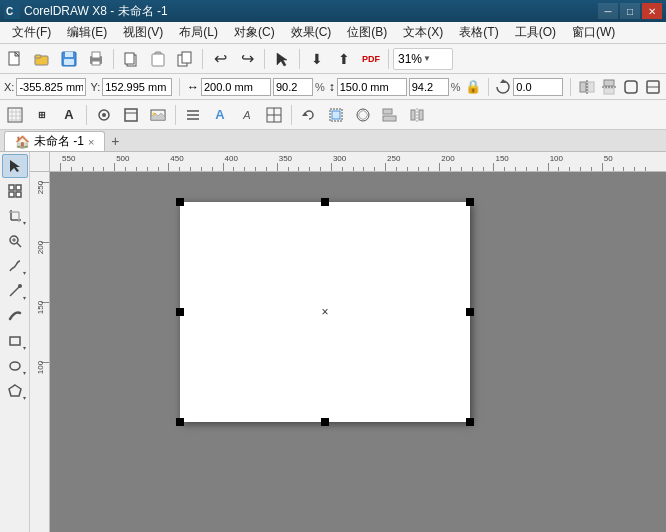 This screenshot has height=532, width=666. Describe the element at coordinates (137, 87) in the screenshot. I see `y-input` at that location.